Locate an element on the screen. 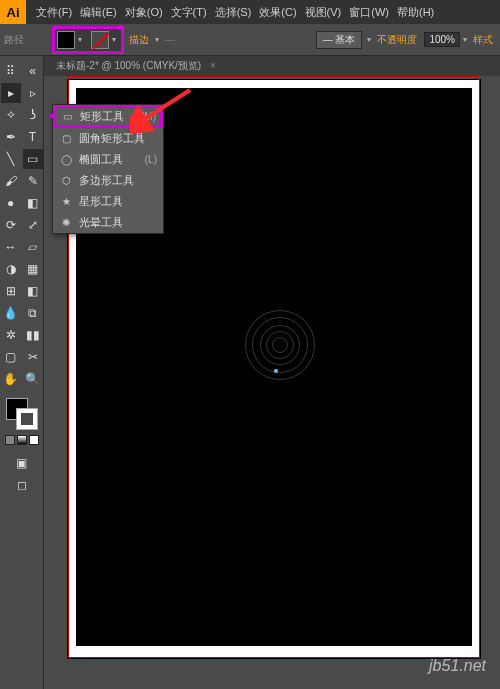 The width and height of the screenshot is (500, 689). color-mode-row is located at coordinates (22, 440).